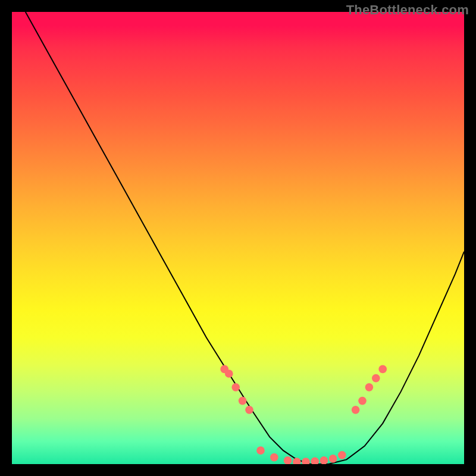 The height and width of the screenshot is (476, 476). Describe the element at coordinates (303, 415) in the screenshot. I see `curve-markers` at that location.